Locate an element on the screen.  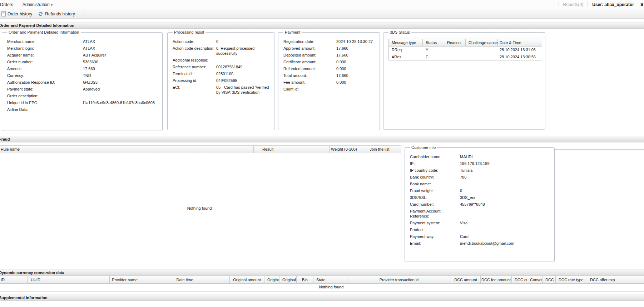
tds-panel-legend: 3DS Status is located at coordinates (400, 32).